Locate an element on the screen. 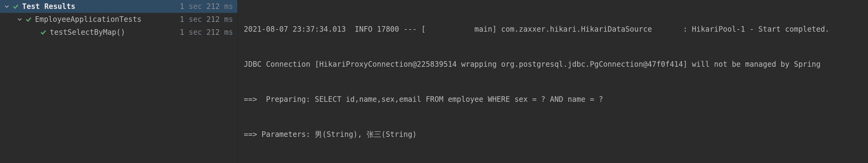 The height and width of the screenshot is (163, 868). console-line: JDBC Connection [HikariProxyConnection@2… is located at coordinates (553, 64).